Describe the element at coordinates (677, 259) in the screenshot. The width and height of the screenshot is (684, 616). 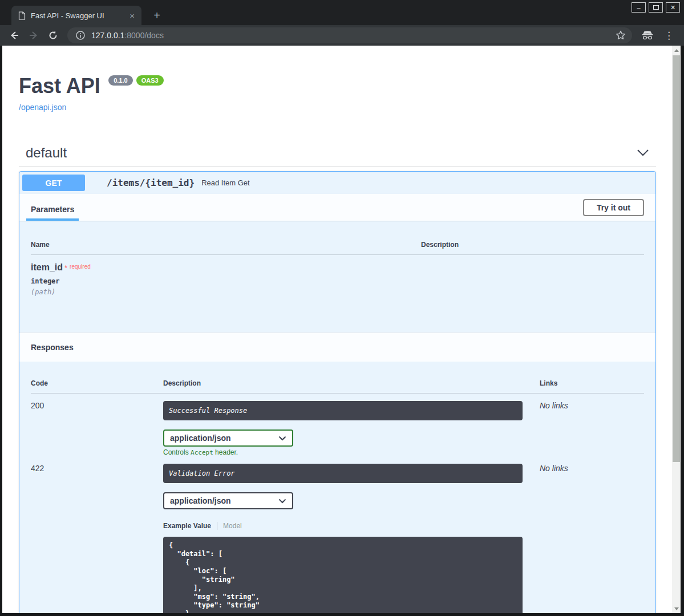
I see `scrollbar-thumb` at that location.